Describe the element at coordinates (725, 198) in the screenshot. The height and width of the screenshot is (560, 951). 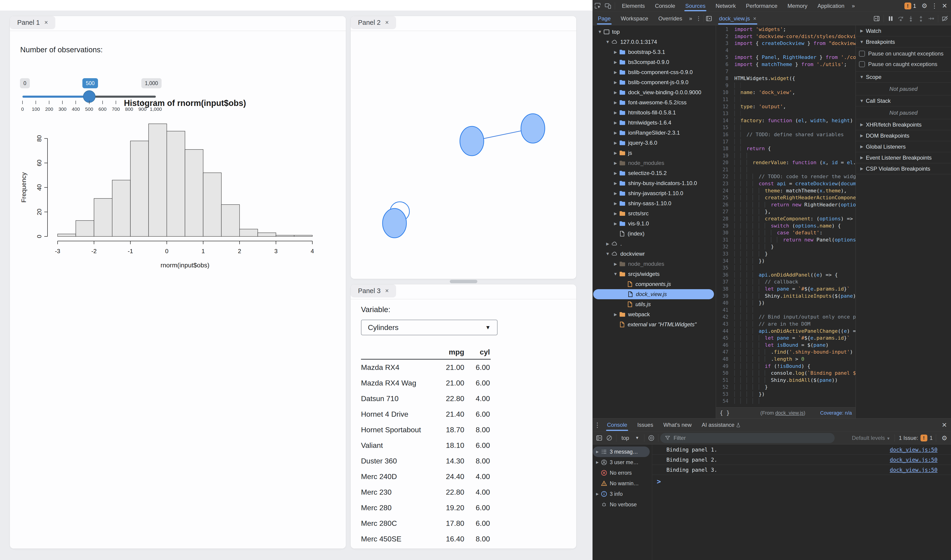
I see `line-number: 25` at that location.